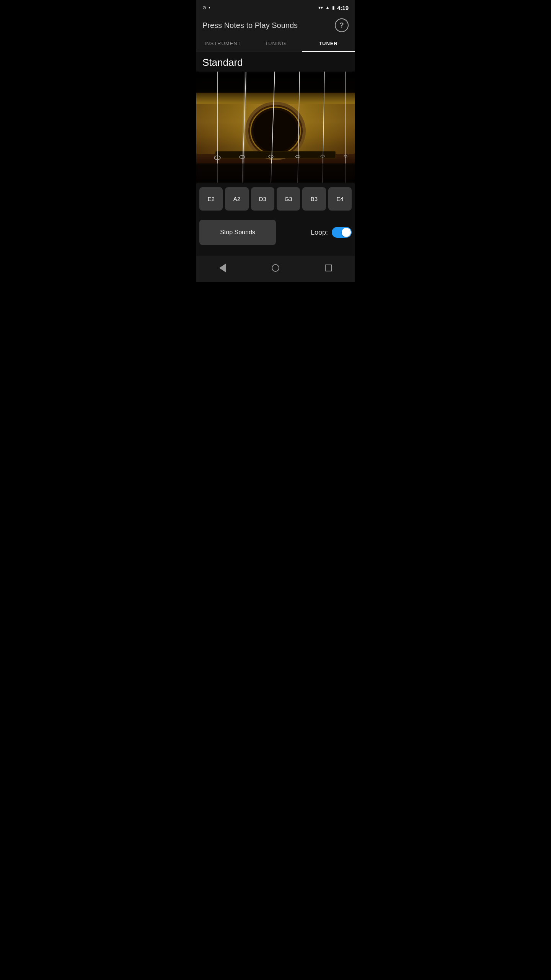  Describe the element at coordinates (223, 268) in the screenshot. I see `back-icon` at that location.